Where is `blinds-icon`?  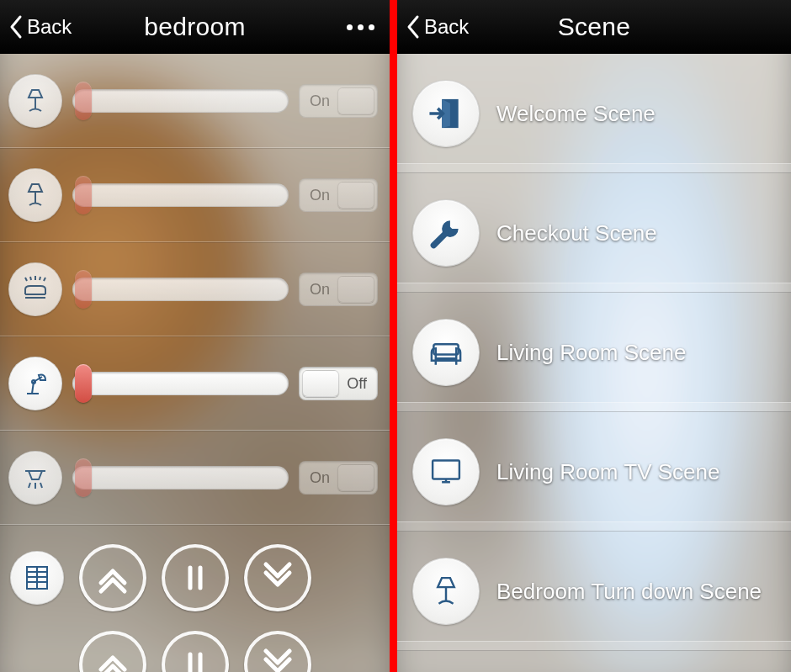
blinds-icon is located at coordinates (37, 578).